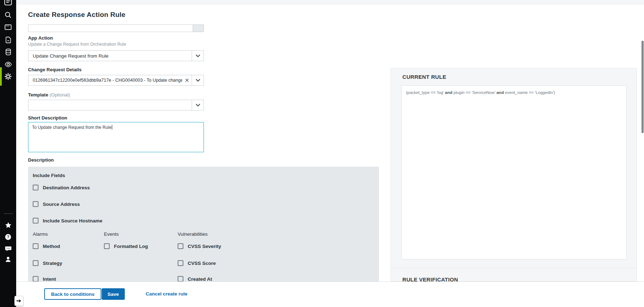  What do you see at coordinates (187, 80) in the screenshot?
I see `clear-x-icon` at bounding box center [187, 80].